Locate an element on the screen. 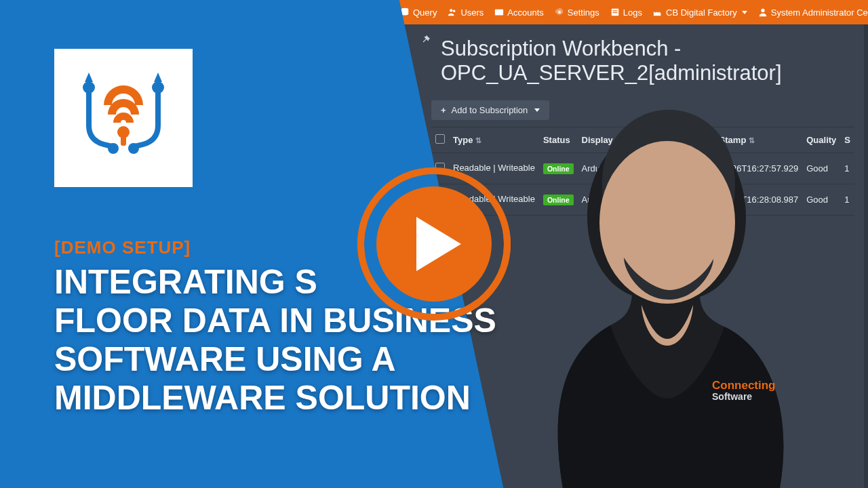  play-icon is located at coordinates (434, 244).